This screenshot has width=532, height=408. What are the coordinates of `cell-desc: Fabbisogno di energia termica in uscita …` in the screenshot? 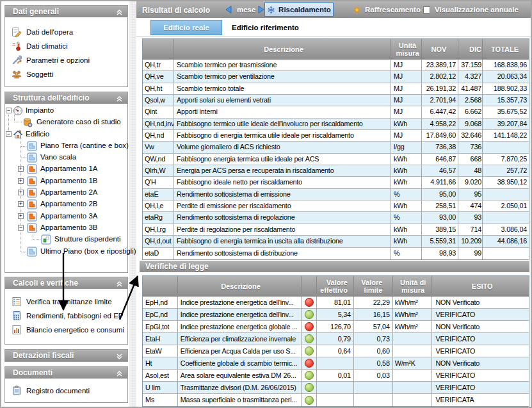 It's located at (283, 241).